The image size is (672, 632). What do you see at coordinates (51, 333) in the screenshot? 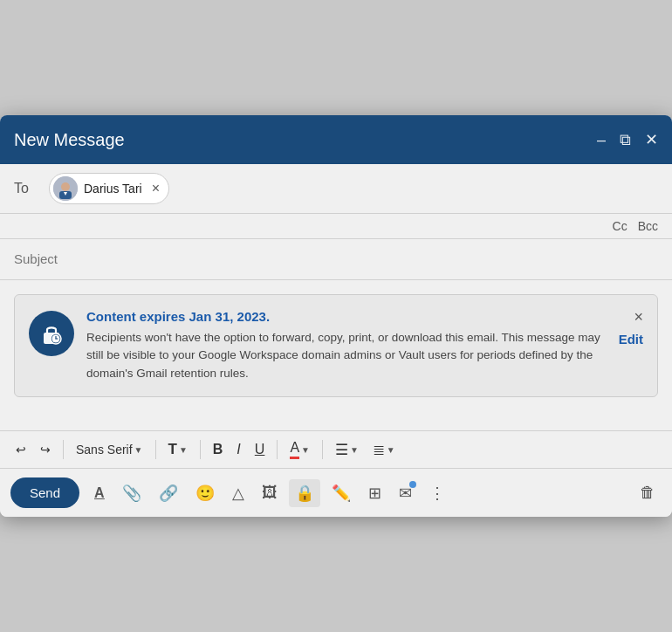
I see `dlp-icon` at bounding box center [51, 333].